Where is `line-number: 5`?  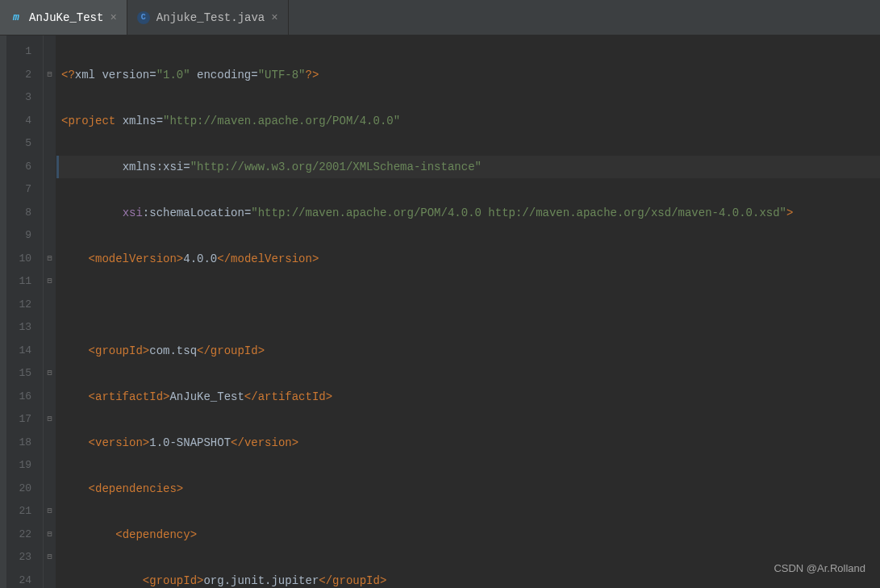
line-number: 5 is located at coordinates (19, 144).